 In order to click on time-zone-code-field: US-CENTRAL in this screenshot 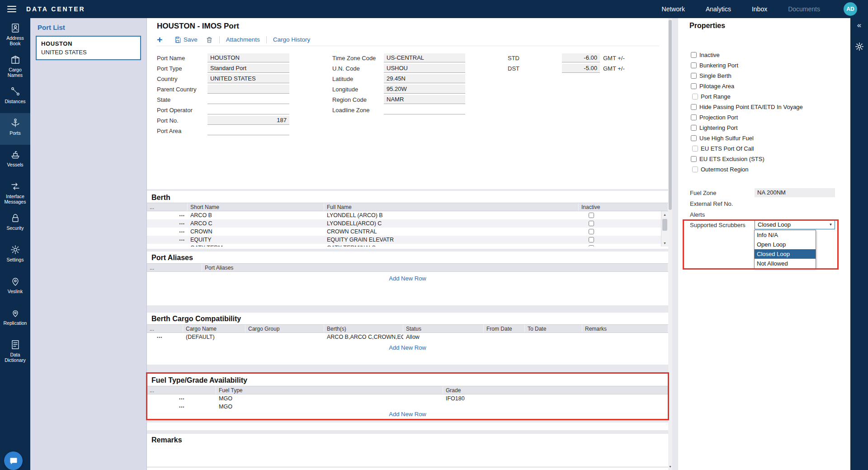, I will do `click(425, 58)`.